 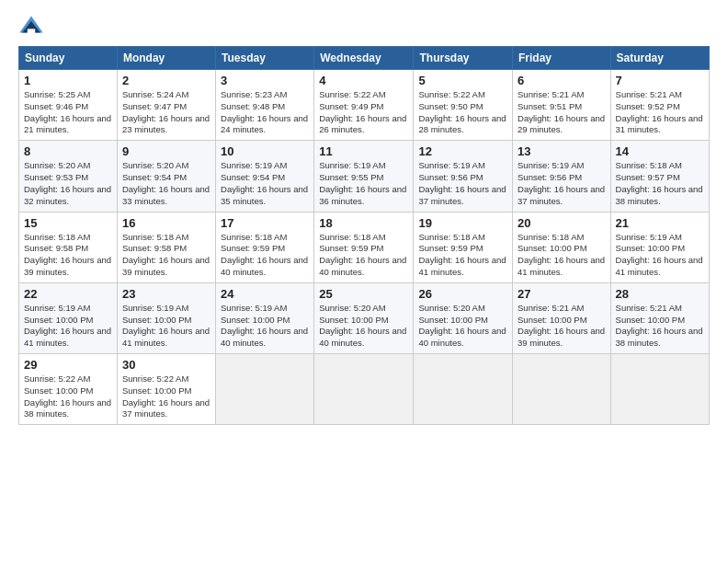 I want to click on calendar-cell: 18Sunrise: 5:18 AM Sunset: 9:59 PM Dayli…, so click(x=364, y=247).